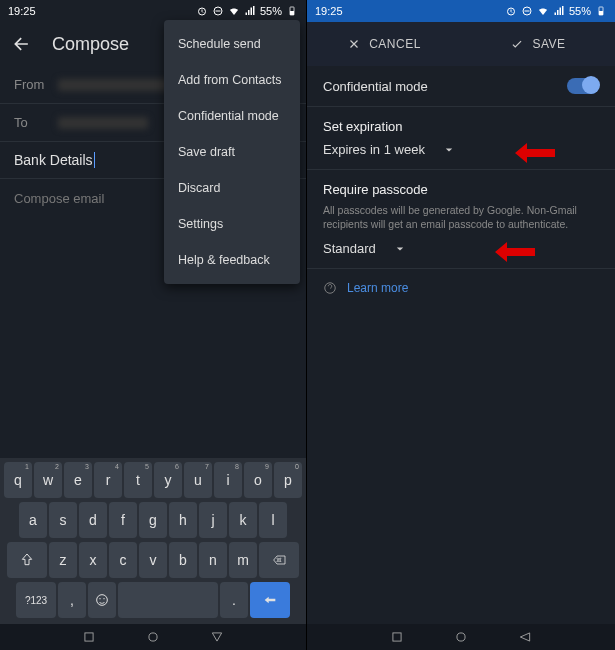 This screenshot has height=650, width=615. What do you see at coordinates (461, 138) in the screenshot?
I see `expiration-section: Set expiration Expires in 1 week` at bounding box center [461, 138].